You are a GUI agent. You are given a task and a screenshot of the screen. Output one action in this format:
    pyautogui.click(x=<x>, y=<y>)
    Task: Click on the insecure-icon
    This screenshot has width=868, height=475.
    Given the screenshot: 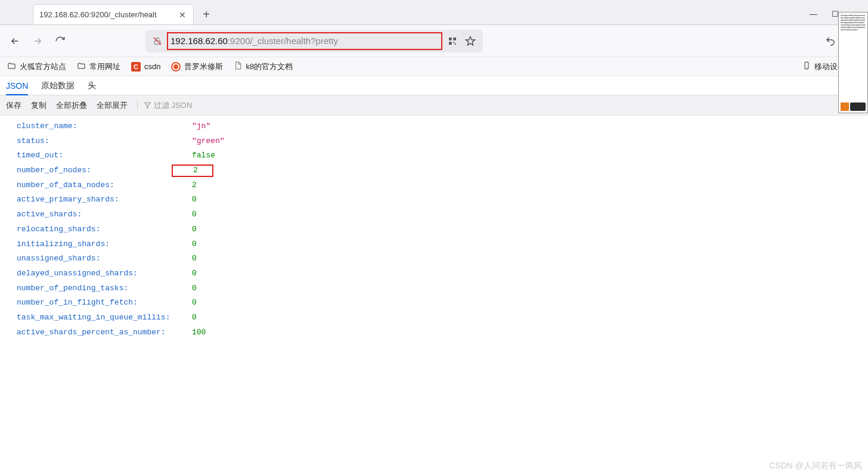 What is the action you would take?
    pyautogui.click(x=157, y=41)
    